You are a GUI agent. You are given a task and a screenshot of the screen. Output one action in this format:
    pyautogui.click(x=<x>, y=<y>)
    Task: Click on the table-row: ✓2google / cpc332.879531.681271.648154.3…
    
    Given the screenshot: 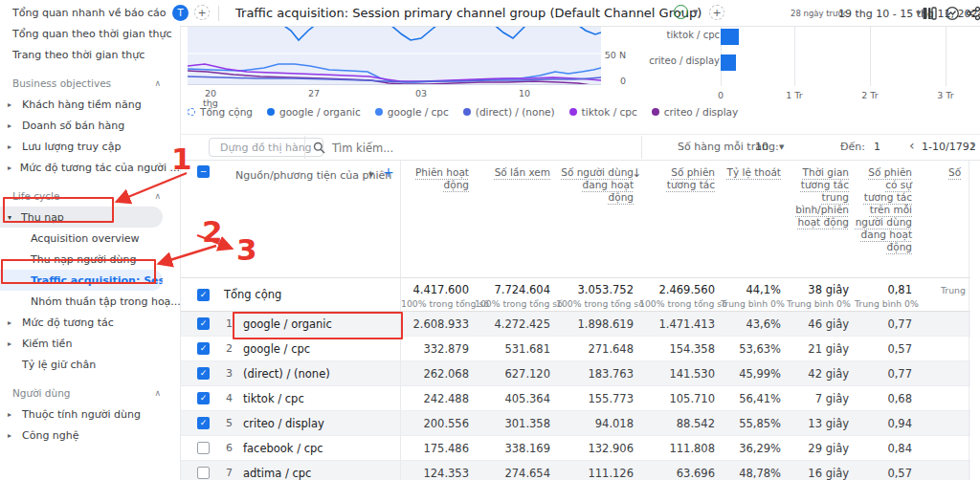 What is the action you would take?
    pyautogui.click(x=575, y=349)
    